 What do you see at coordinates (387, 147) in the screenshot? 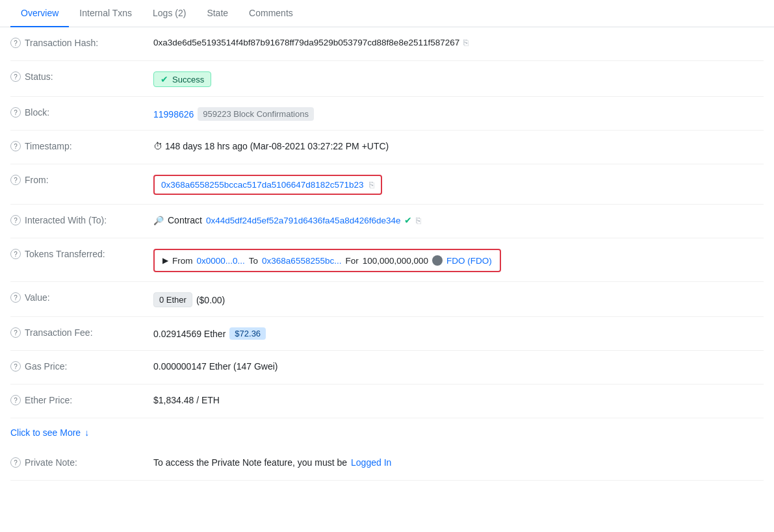
I see `timestamp-row: ? Timestamp: ⏱ 148 days 18 hrs ago (Mar-…` at bounding box center [387, 147].